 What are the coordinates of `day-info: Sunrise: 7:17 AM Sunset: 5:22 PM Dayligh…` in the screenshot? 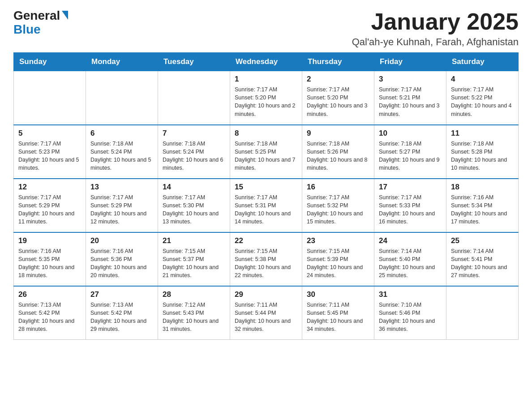 It's located at (482, 102).